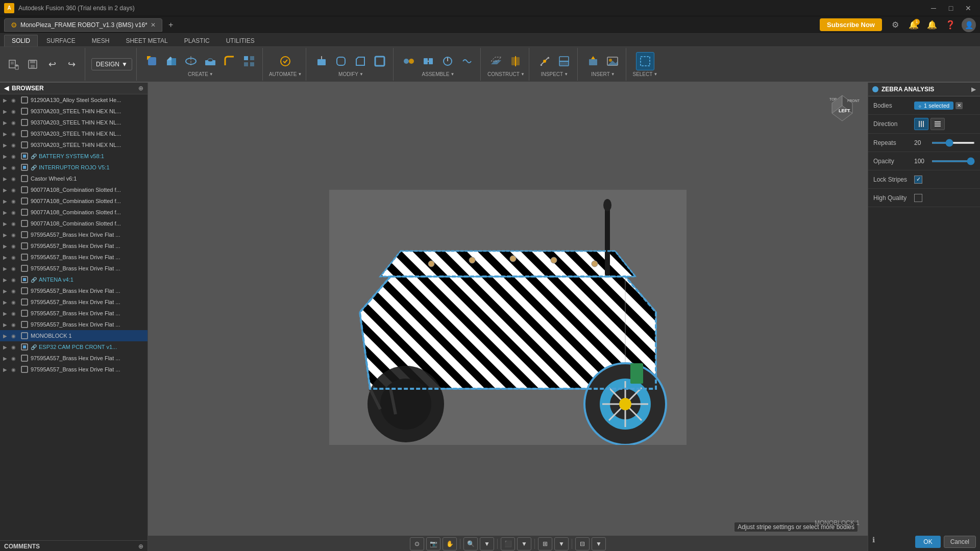 The image size is (980, 551). Describe the element at coordinates (230, 61) in the screenshot. I see `fillet-button` at that location.